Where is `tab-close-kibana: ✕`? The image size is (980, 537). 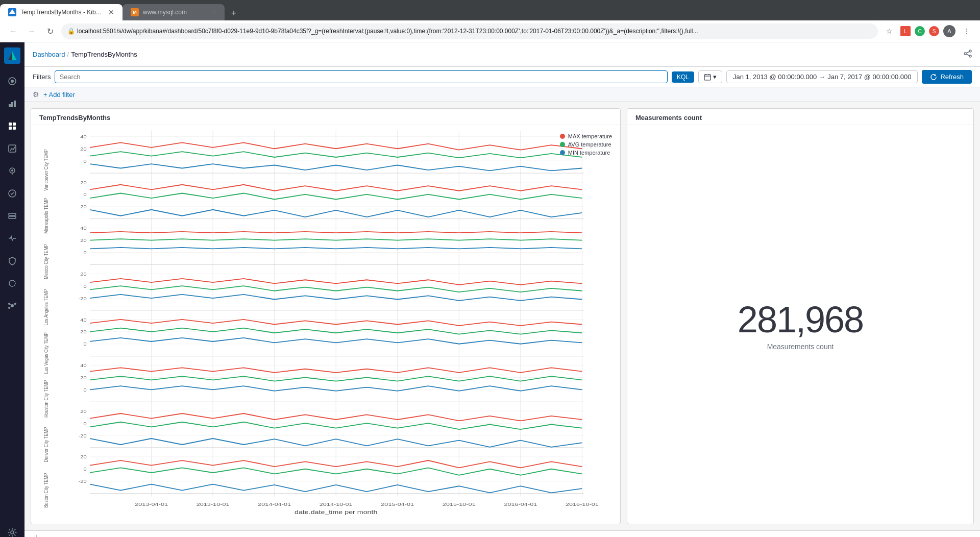
tab-close-kibana: ✕ is located at coordinates (111, 12).